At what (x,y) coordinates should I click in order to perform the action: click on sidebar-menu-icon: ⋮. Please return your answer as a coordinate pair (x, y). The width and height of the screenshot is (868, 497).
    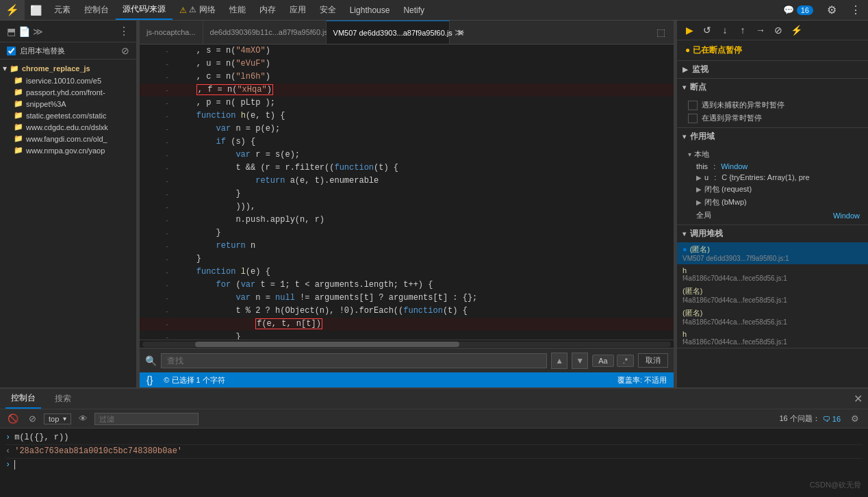
    Looking at the image, I should click on (124, 31).